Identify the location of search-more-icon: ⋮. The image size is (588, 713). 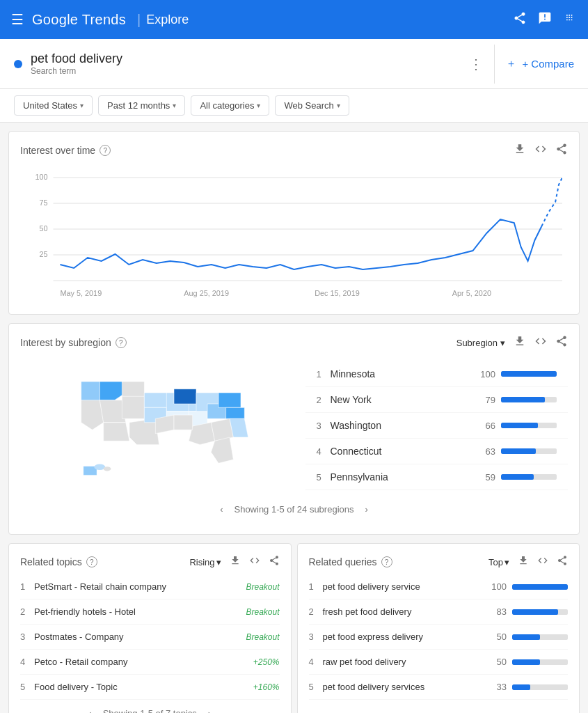
(476, 64).